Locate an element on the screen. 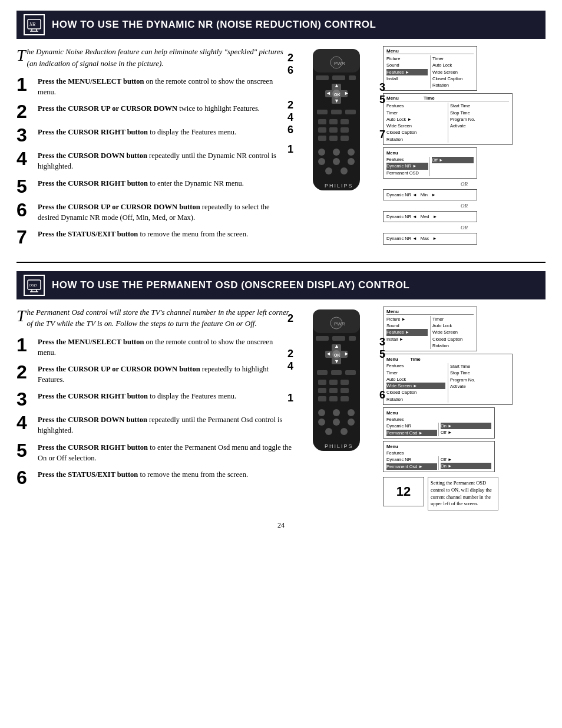 This screenshot has width=562, height=728. footer-note-box: Setting the Permanent OSD control to ON,… is located at coordinates (463, 494).